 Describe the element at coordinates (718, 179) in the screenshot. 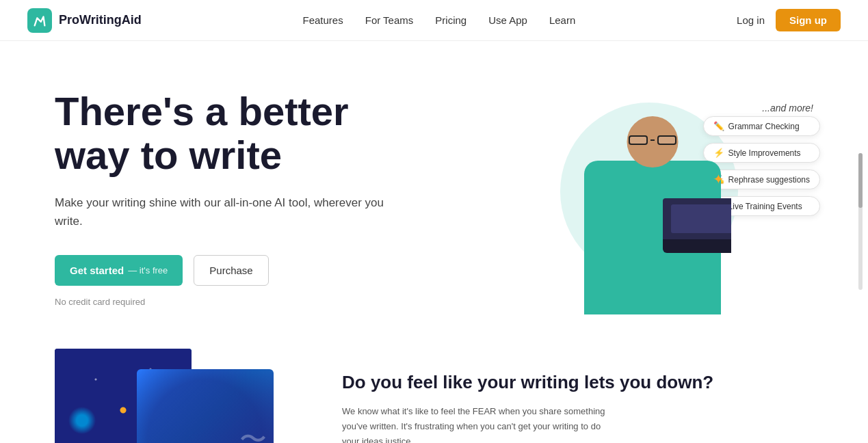

I see `sparkle-icon: ✦` at that location.